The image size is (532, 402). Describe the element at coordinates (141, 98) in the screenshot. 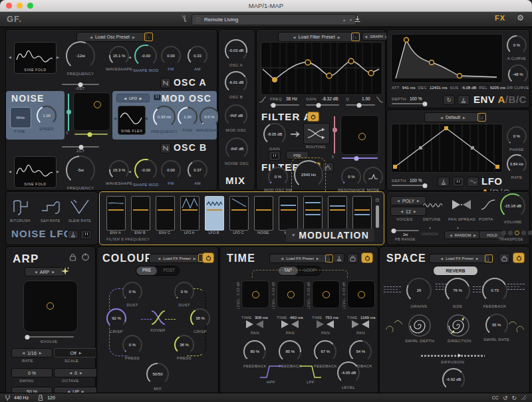

I see `mod-osc-source-next-icon` at that location.